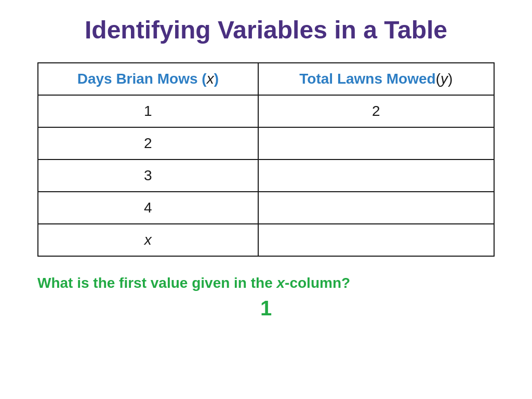  I want to click on table-row: 4, so click(266, 208).